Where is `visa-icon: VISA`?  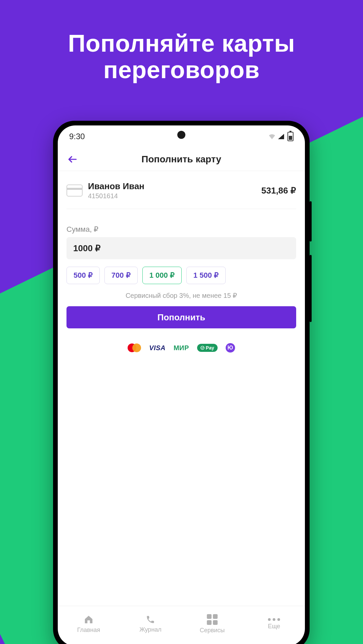
visa-icon: VISA is located at coordinates (157, 348).